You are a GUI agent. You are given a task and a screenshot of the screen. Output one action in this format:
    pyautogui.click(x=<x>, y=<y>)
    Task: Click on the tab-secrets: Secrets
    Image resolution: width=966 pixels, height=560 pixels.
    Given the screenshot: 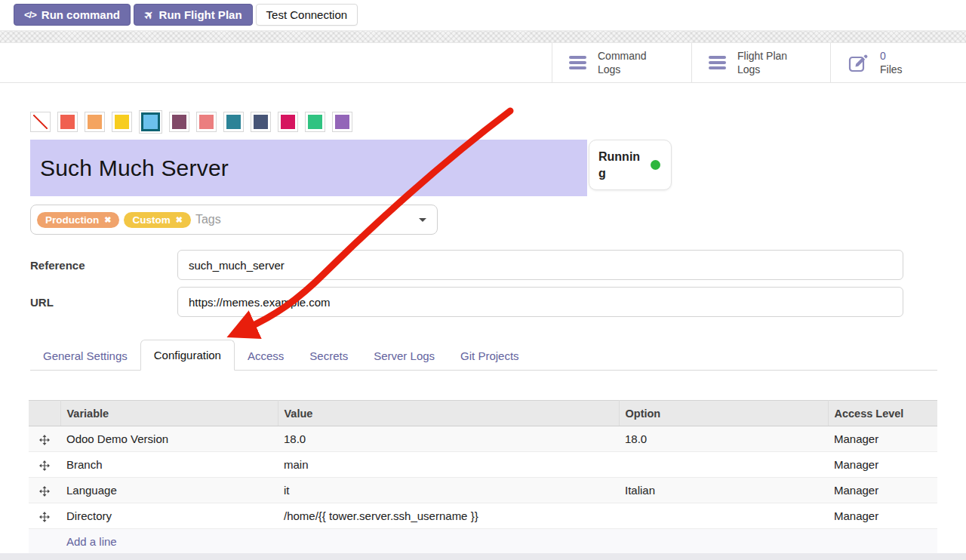 What is the action you would take?
    pyautogui.click(x=329, y=356)
    